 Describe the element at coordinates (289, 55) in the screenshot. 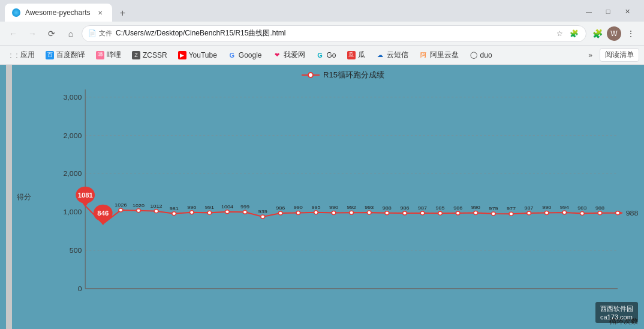

I see `bookmark-52iweb: ❤ 我爱网` at that location.